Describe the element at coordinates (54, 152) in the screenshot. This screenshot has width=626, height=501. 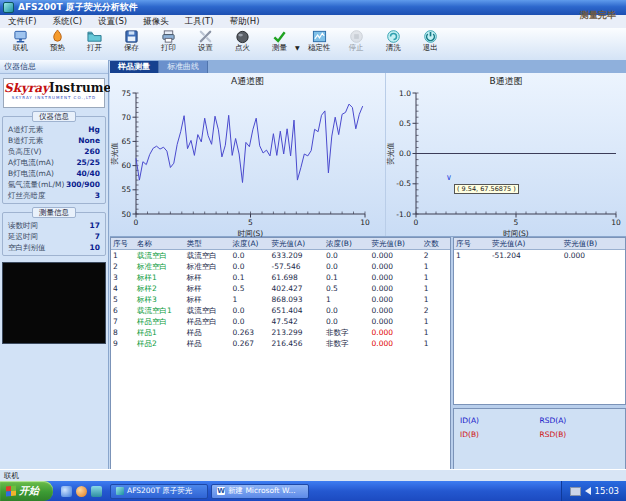
I see `info-row: 负高压(V)260` at that location.